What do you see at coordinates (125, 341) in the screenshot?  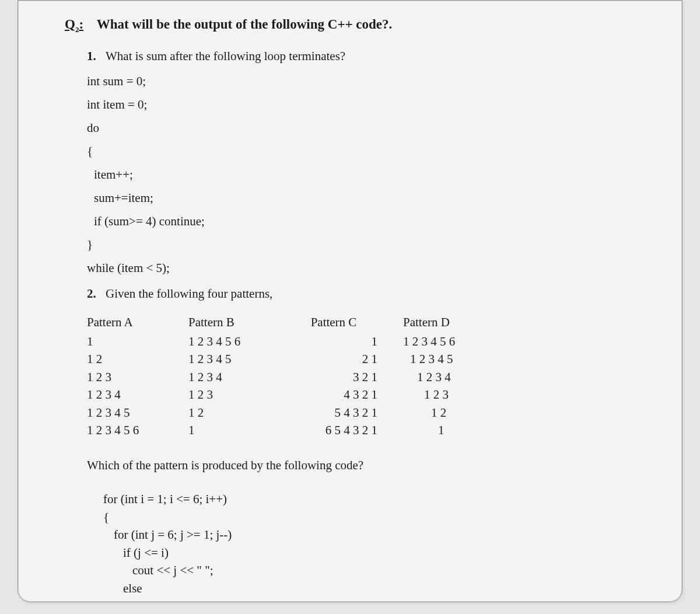 I see `pattern-a-row: 1` at bounding box center [125, 341].